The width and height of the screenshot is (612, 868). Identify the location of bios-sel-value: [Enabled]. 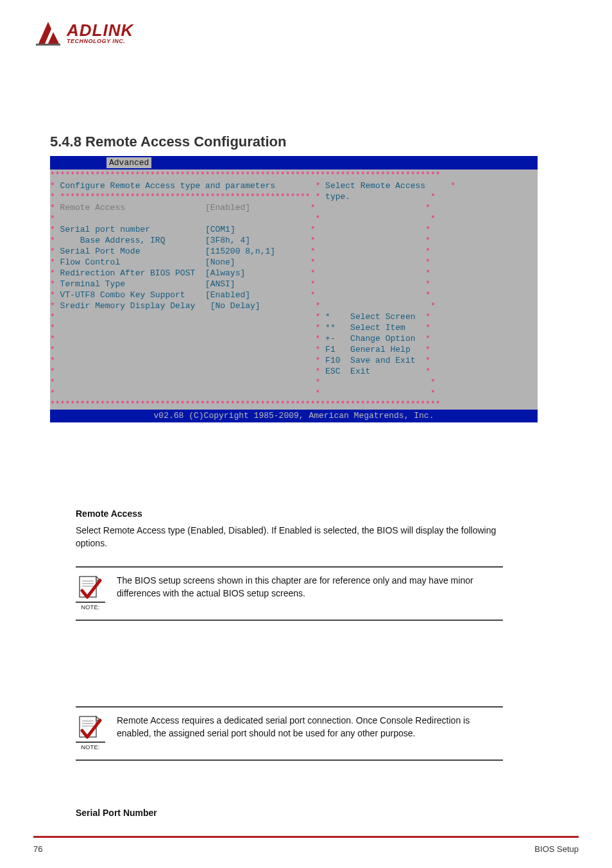
(228, 208).